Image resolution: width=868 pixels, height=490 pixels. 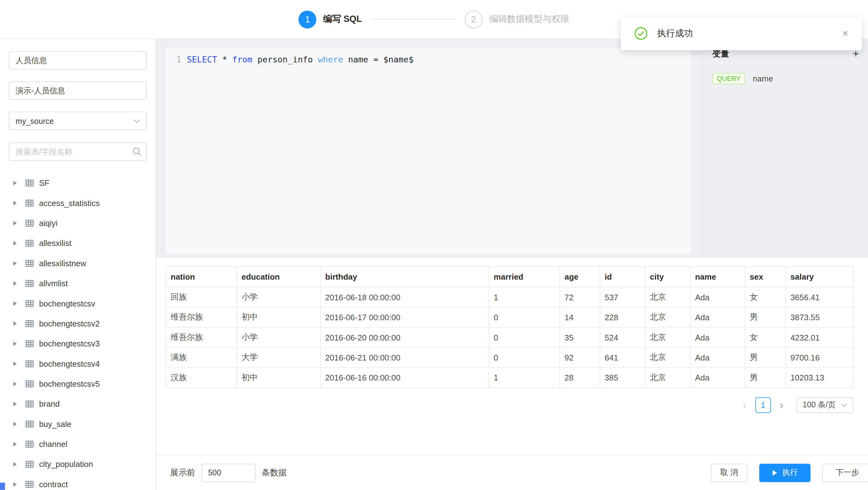 I want to click on table-cell: Ada, so click(x=718, y=297).